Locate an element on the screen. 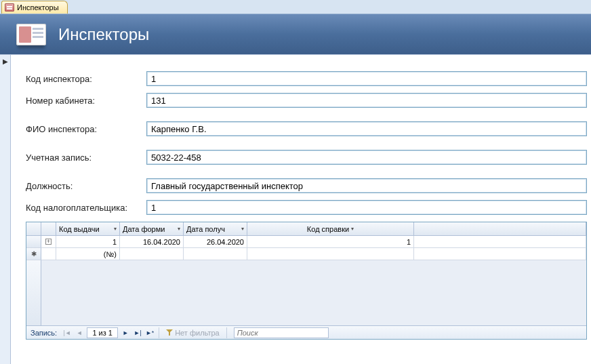 This screenshot has height=364, width=591. expand-row: + is located at coordinates (49, 242).